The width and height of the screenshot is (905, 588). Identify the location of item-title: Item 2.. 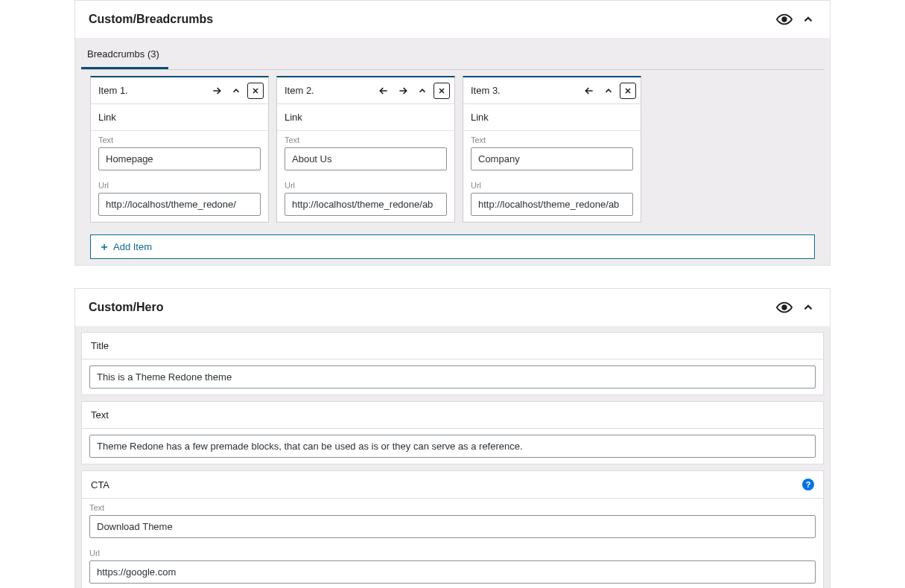
(299, 91).